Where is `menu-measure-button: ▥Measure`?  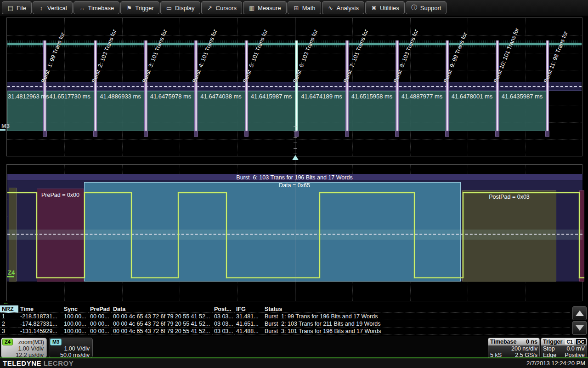 menu-measure-button: ▥Measure is located at coordinates (265, 8).